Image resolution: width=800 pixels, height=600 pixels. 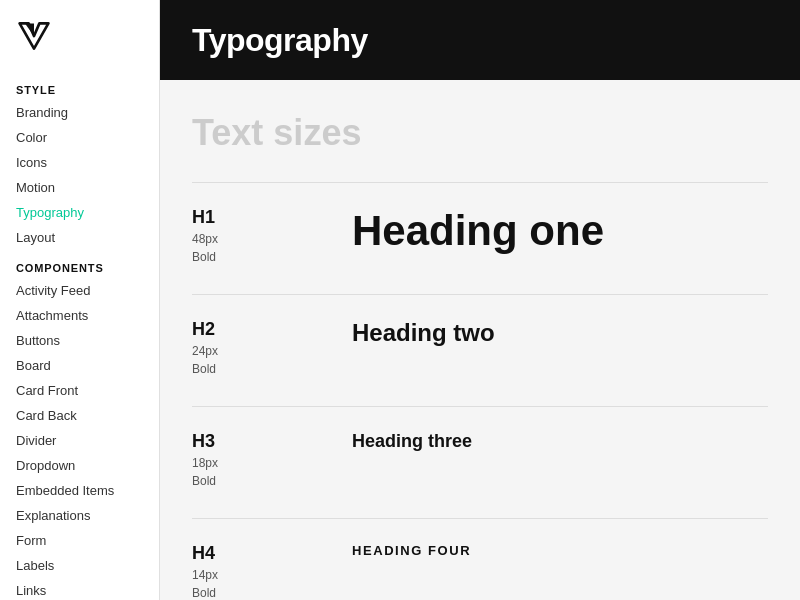 I want to click on sidebar-item-card-back: Card Back, so click(x=80, y=416).